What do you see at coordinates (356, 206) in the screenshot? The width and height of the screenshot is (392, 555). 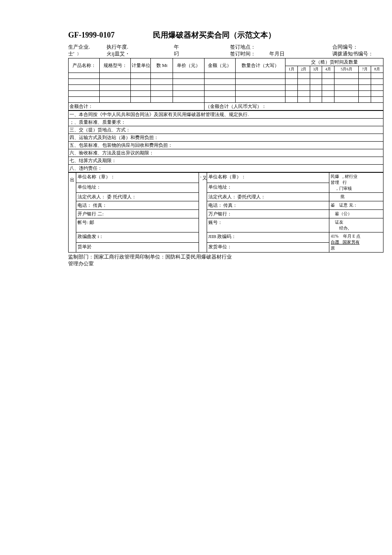 I see `sig-extra-4: 鉴 证意 见：` at bounding box center [356, 206].